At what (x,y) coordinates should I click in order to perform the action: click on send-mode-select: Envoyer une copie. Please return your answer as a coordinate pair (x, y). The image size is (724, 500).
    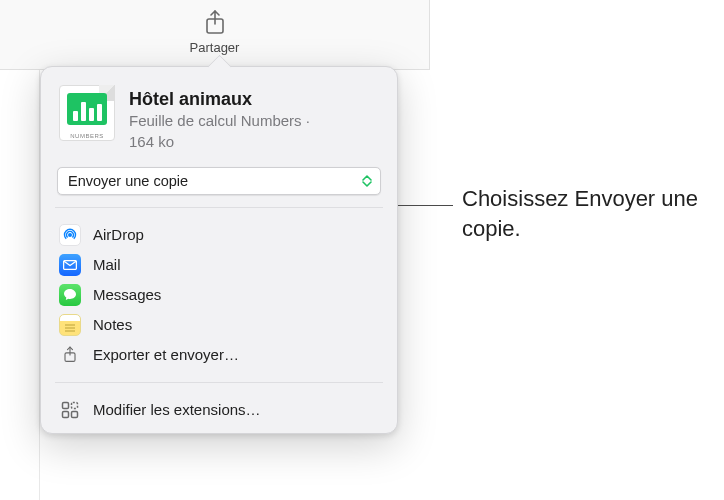
    Looking at the image, I should click on (219, 181).